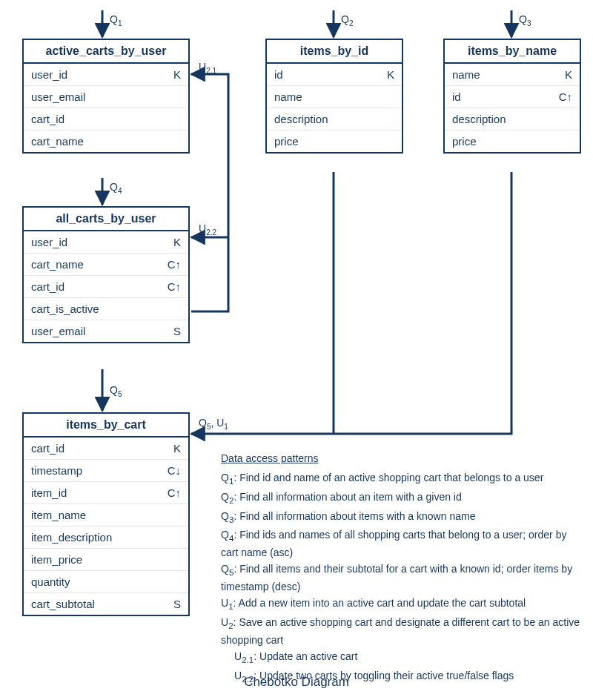 This screenshot has width=593, height=700. What do you see at coordinates (512, 119) in the screenshot?
I see `table-row: description` at bounding box center [512, 119].